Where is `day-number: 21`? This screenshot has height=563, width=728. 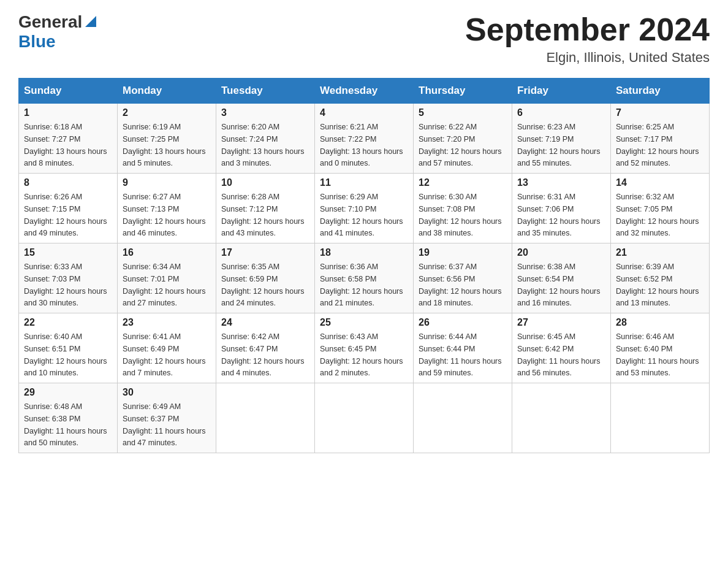 day-number: 21 is located at coordinates (660, 253).